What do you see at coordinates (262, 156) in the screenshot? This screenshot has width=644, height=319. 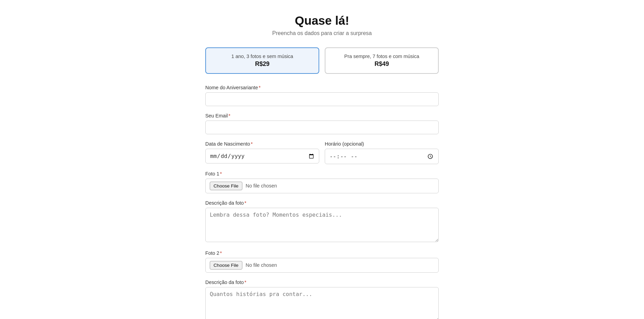 I see `data-input` at bounding box center [262, 156].